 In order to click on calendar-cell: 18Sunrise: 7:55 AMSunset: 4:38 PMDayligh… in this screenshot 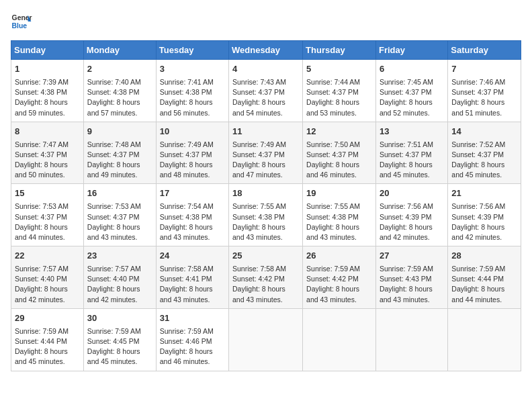, I will do `click(266, 215)`.